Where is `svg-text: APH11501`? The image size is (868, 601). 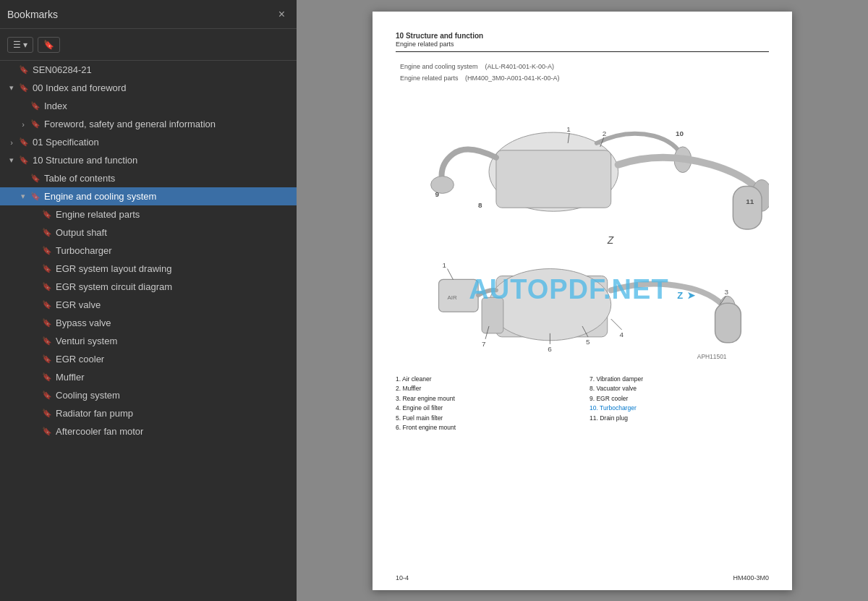 svg-text: APH11501 is located at coordinates (712, 356).